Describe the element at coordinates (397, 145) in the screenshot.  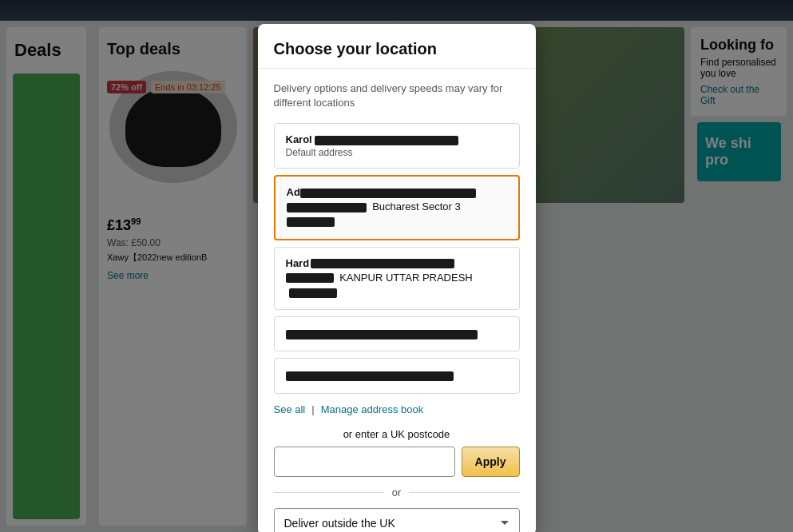
I see `address-card-1: Karol Default address` at that location.